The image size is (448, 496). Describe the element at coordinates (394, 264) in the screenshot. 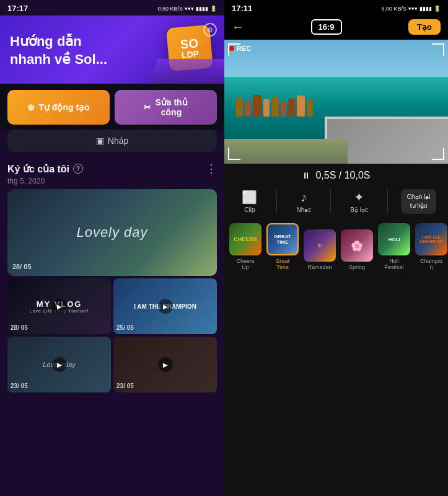

I see `template-label-holi: HoliFestival` at that location.